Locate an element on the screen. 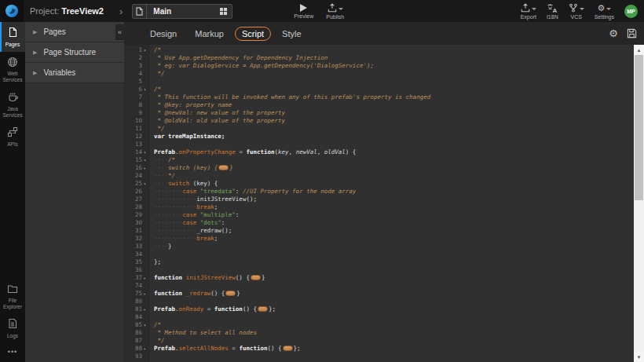 This screenshot has width=644, height=362. sidebar-item-file-explorer: File Explorer is located at coordinates (13, 297).